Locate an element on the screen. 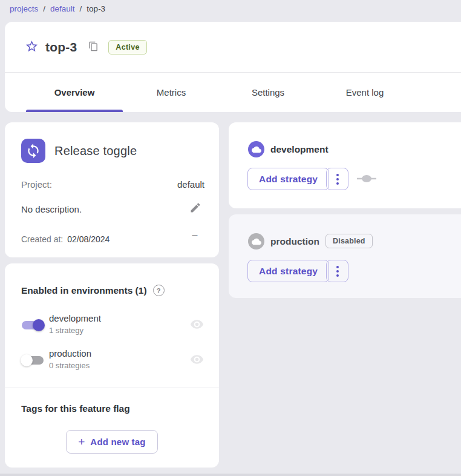 The height and width of the screenshot is (476, 461). environments-title-text: Enabled in environments (1) is located at coordinates (84, 291).